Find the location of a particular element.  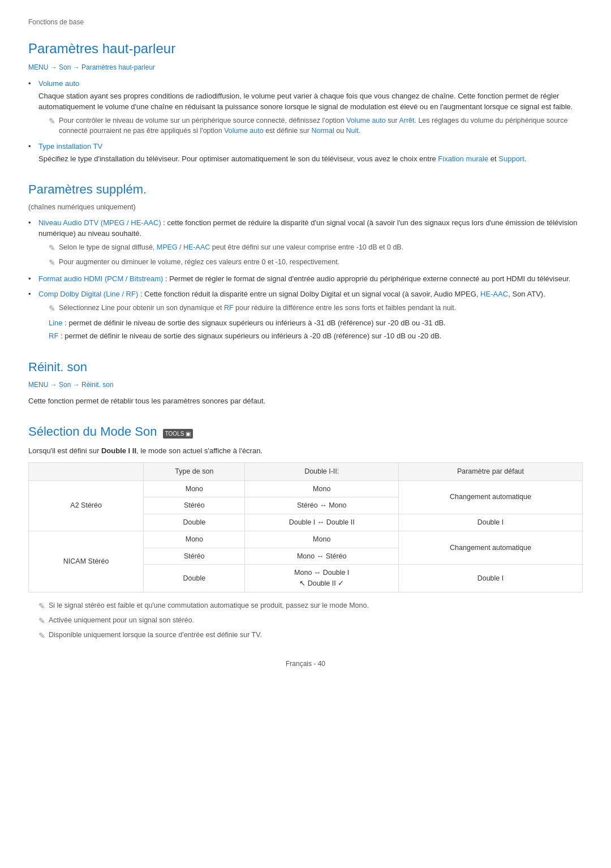

pencil-icon-1: ✎ is located at coordinates (52, 248).